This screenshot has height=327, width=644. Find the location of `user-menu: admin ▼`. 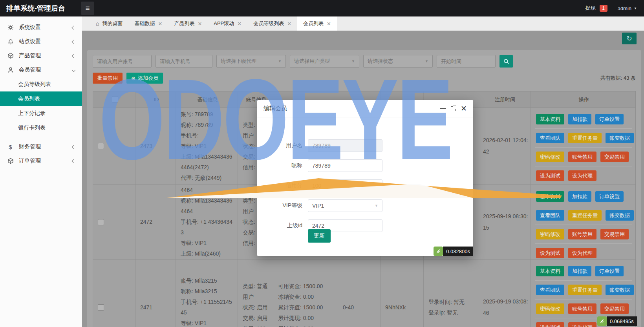

user-menu: admin ▼ is located at coordinates (628, 9).